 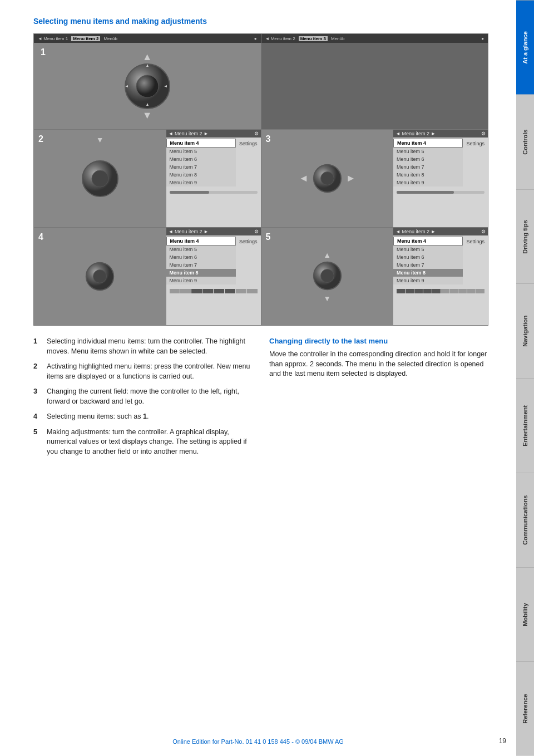 I want to click on top-right-item2: ◄ Menu item 2, so click(x=280, y=39).